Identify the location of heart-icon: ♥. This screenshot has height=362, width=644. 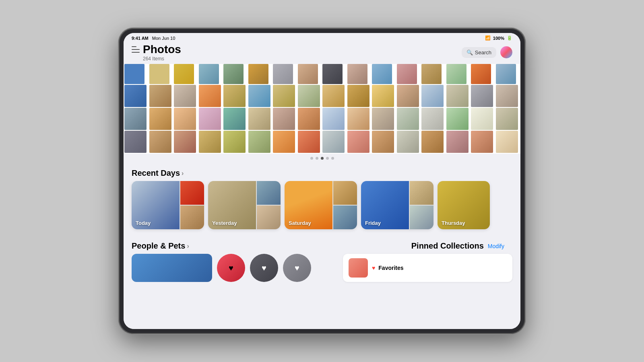
(374, 268).